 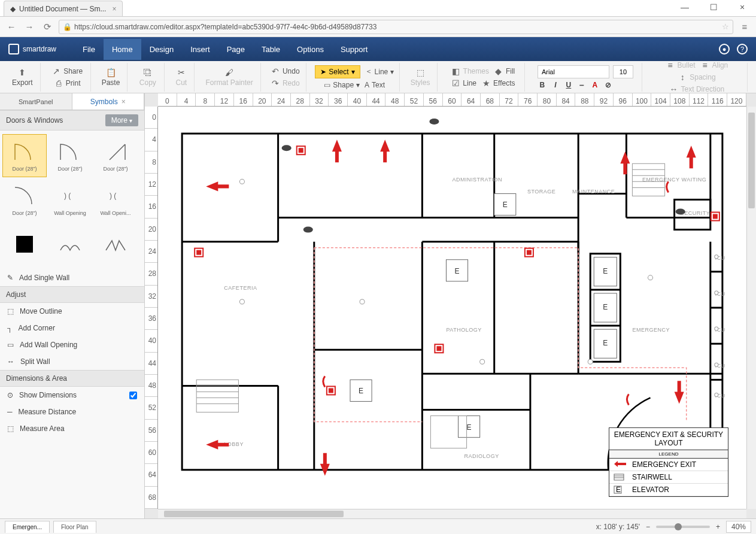 I want to click on font-family-input, so click(x=573, y=72).